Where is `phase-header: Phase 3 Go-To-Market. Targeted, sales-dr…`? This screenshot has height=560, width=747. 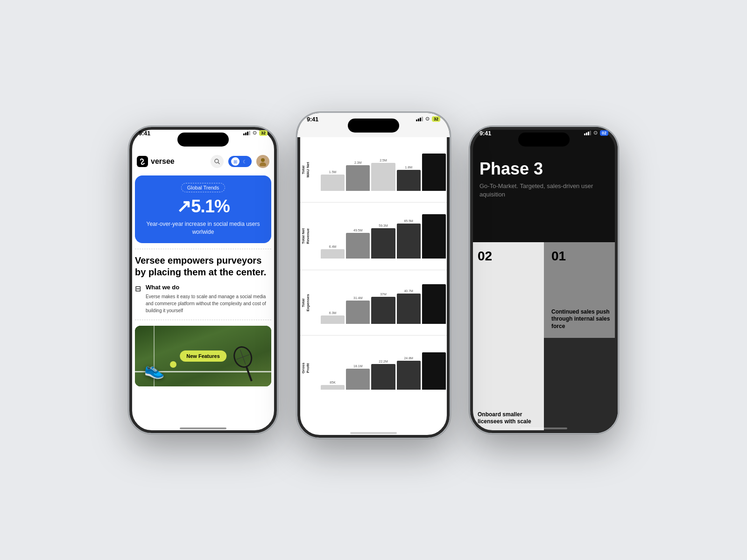 phase-header: Phase 3 Go-To-Market. Targeted, sales-dr… is located at coordinates (544, 179).